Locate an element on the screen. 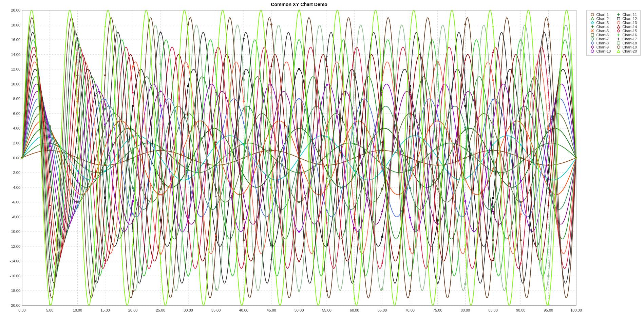 The width and height of the screenshot is (644, 319). legend-item: Chart-4 is located at coordinates (601, 27).